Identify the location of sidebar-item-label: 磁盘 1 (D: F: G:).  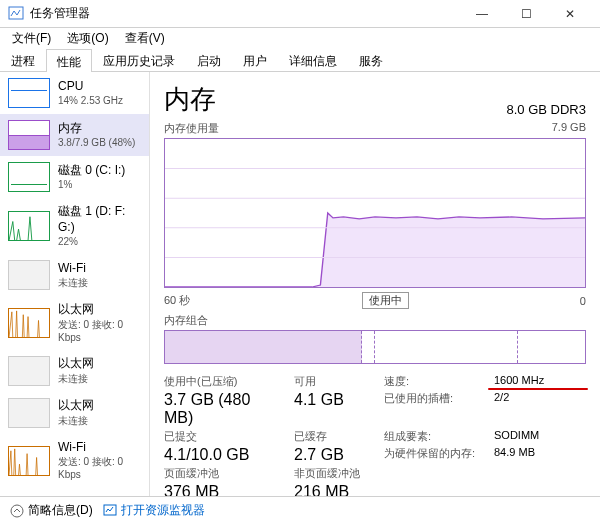
(100, 220).